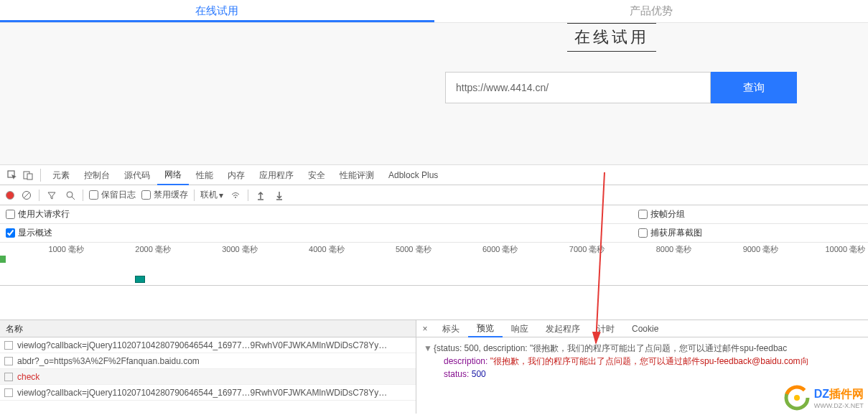 Image resolution: width=868 pixels, height=415 pixels. What do you see at coordinates (754, 88) in the screenshot?
I see `query-button: 查询` at bounding box center [754, 88].